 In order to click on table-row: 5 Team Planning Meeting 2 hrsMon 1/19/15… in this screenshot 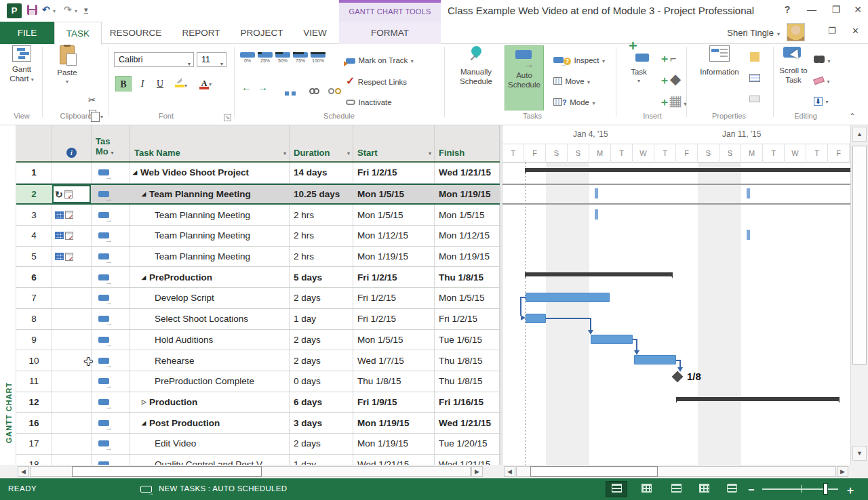, I will do `click(258, 257)`.